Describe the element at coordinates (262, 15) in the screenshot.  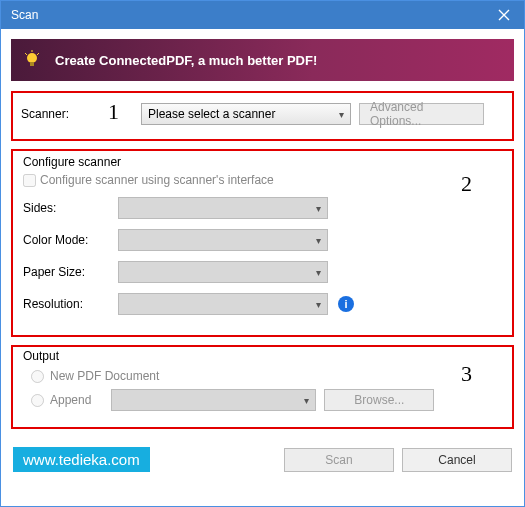
I see `titlebar: Scan` at that location.